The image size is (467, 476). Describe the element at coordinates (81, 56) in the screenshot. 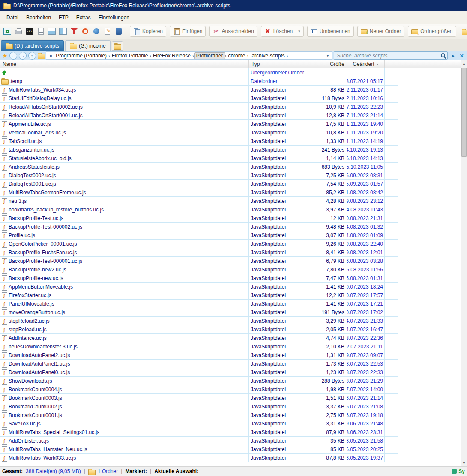

I see `breadcrumb-item: Programme (Portable)` at that location.